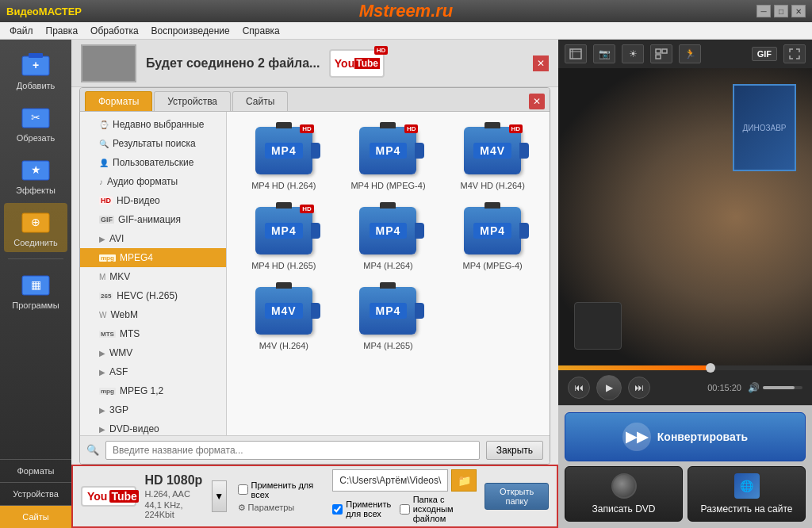 This screenshot has height=528, width=812. I want to click on fullscreen-button, so click(795, 54).